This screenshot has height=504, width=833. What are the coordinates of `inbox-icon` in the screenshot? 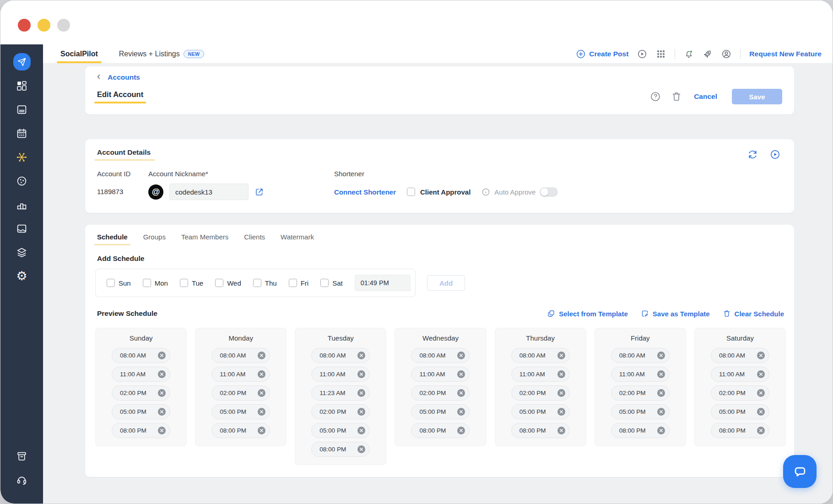 It's located at (22, 228).